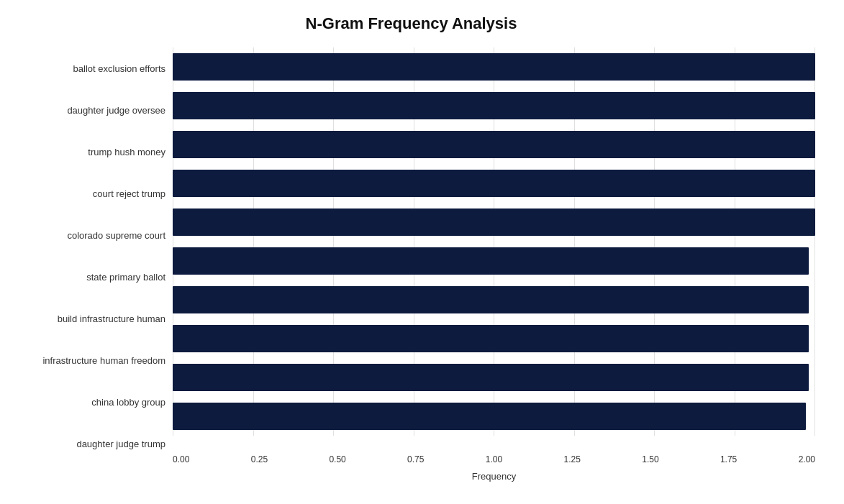  I want to click on y-label: colorado supreme court, so click(86, 236).